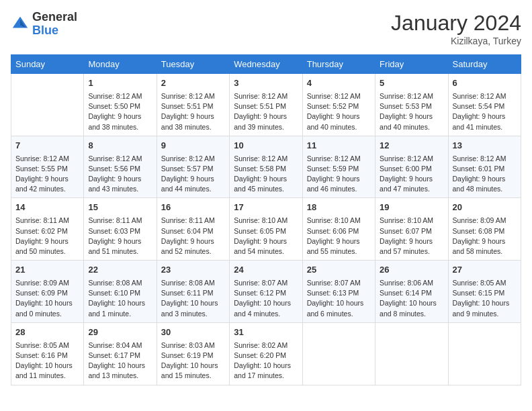 The height and width of the screenshot is (411, 532). I want to click on day-info-line: Sunrise: 8:07 AM, so click(266, 283).